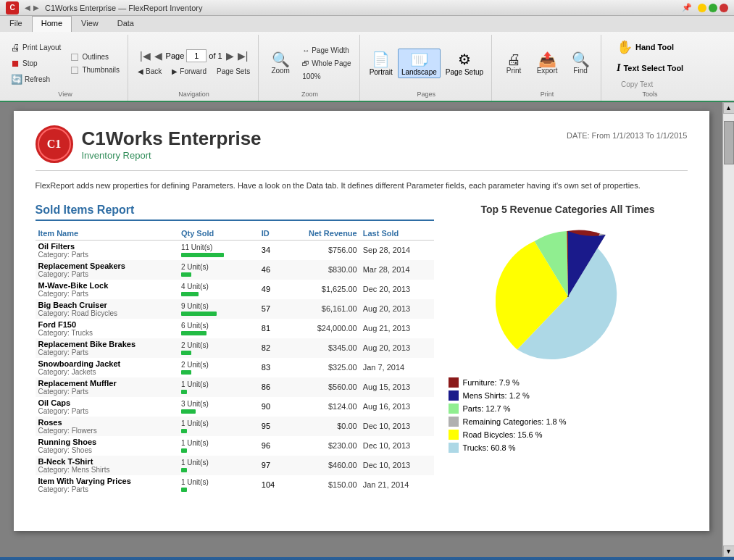 Image resolution: width=734 pixels, height=560 pixels. What do you see at coordinates (547, 64) in the screenshot?
I see `export-btn: 📤 Export` at bounding box center [547, 64].